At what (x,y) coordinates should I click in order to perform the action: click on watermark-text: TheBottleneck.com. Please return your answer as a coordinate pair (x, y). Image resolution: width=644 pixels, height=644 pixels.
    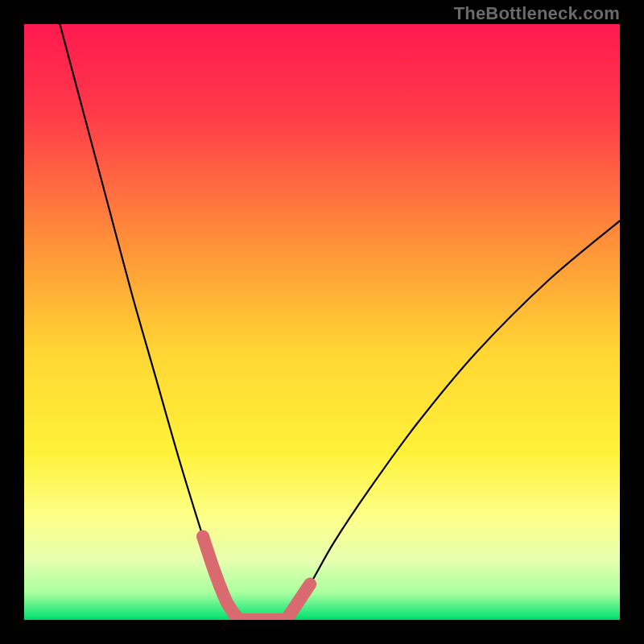
    Looking at the image, I should click on (537, 14).